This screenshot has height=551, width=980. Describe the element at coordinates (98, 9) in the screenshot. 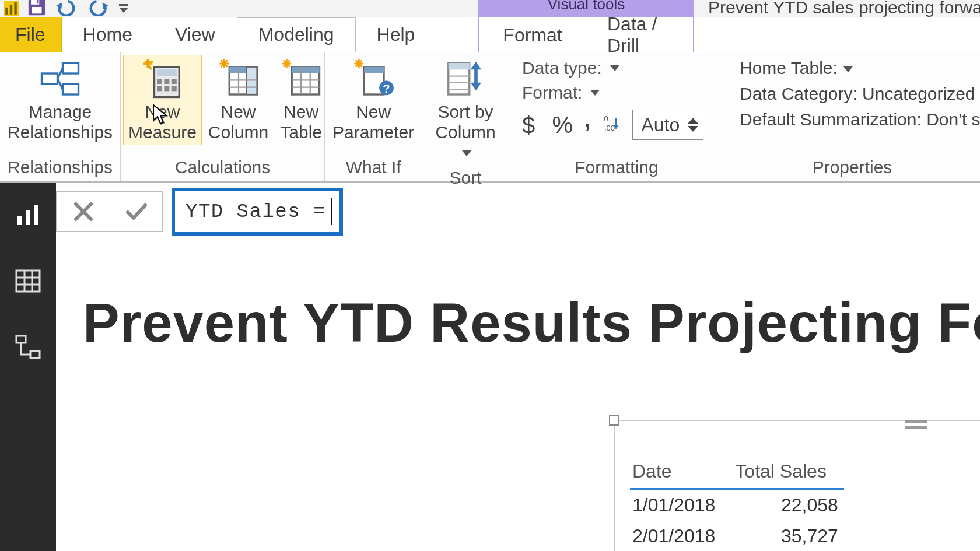

I see `redo-icon` at that location.